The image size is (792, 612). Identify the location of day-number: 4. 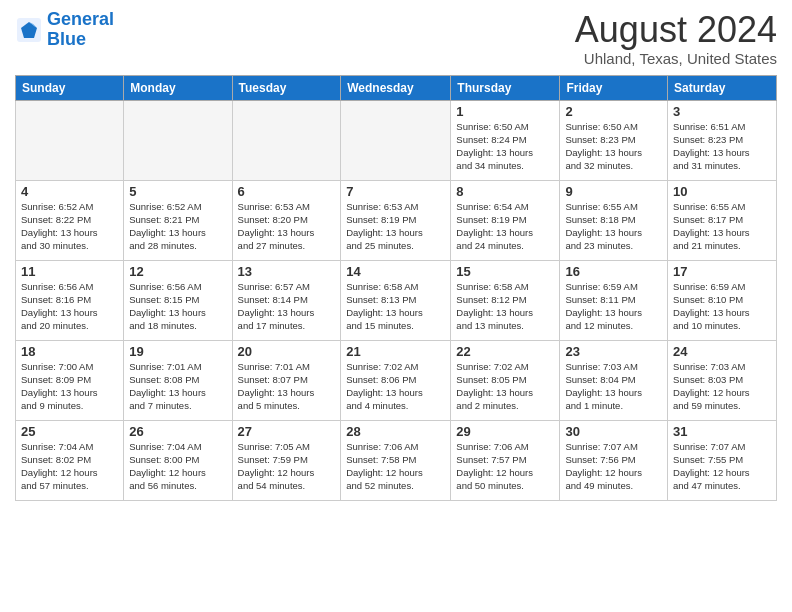
(70, 192).